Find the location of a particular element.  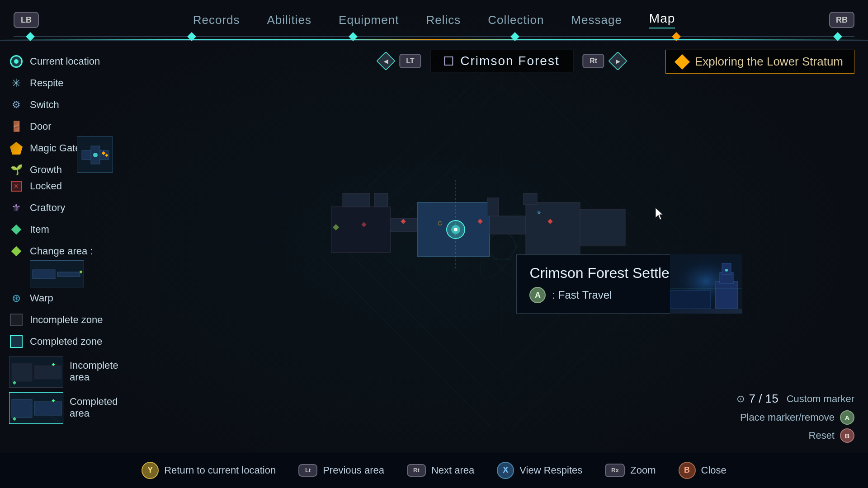

rt-button: Rt is located at coordinates (594, 61).